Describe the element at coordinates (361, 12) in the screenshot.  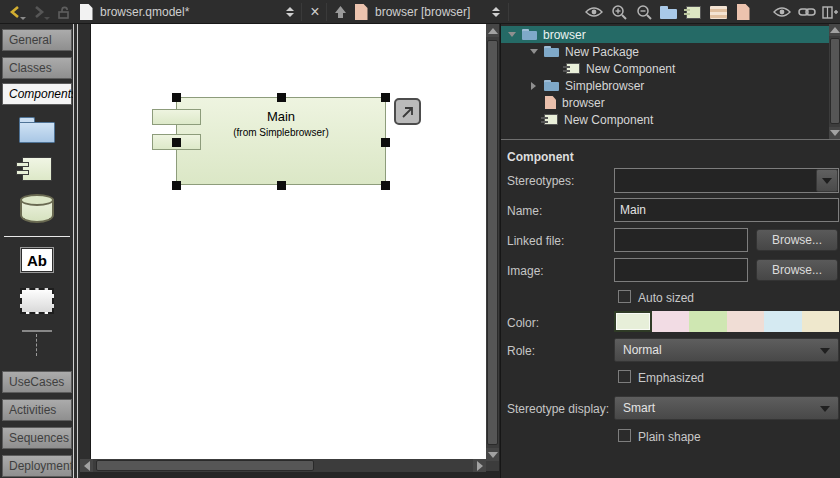
I see `diagram-doc-icon` at that location.